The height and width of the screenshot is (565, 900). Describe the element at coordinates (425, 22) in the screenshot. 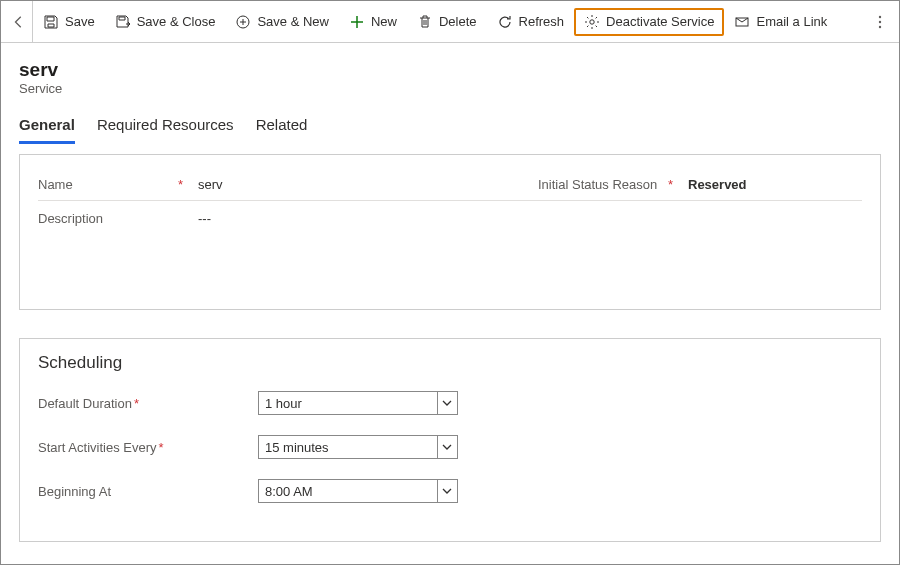

I see `trash-icon` at that location.